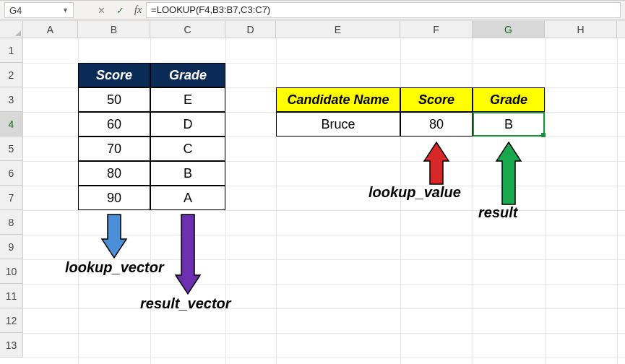  What do you see at coordinates (12, 124) in the screenshot?
I see `row-header-4: 4` at bounding box center [12, 124].